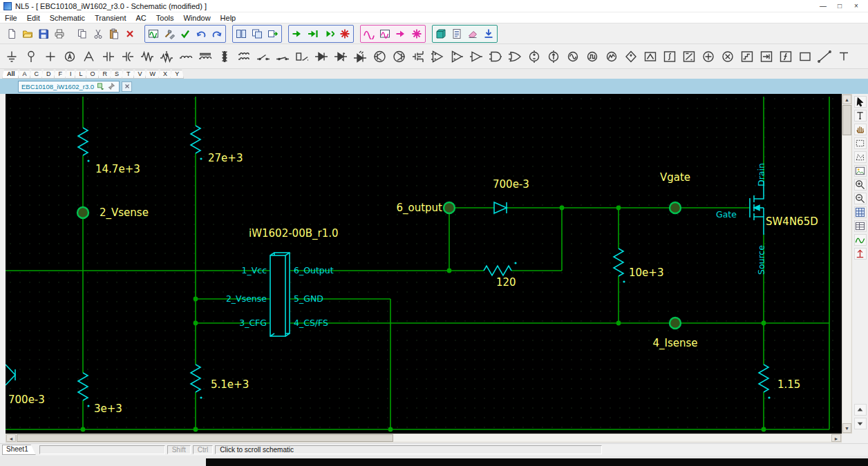 The height and width of the screenshot is (466, 868). Describe the element at coordinates (93, 75) in the screenshot. I see `filter-tab: O` at that location.